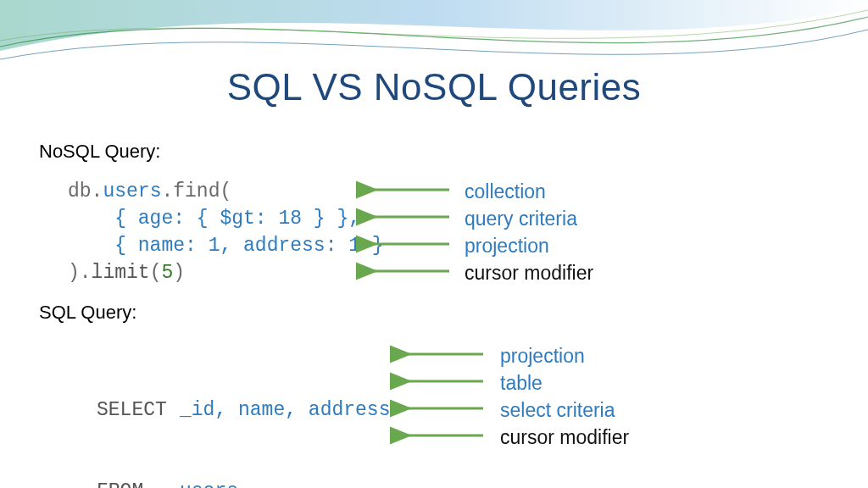 This screenshot has height=488, width=868. What do you see at coordinates (80, 273) in the screenshot?
I see `nosql-l4-pre: ).` at bounding box center [80, 273].